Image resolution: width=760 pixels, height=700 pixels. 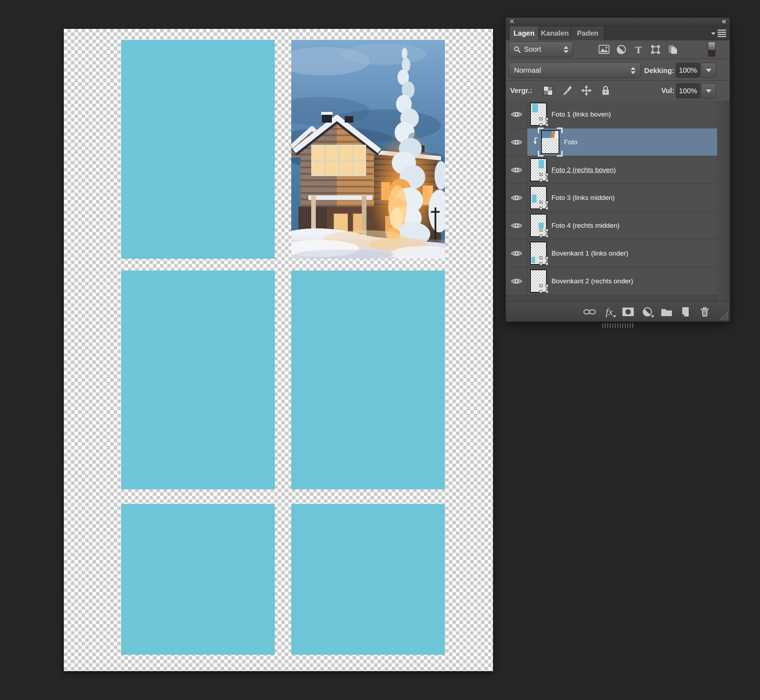 I want to click on layer-row-foto2: Foto 2 (rechts boven), so click(x=612, y=170).